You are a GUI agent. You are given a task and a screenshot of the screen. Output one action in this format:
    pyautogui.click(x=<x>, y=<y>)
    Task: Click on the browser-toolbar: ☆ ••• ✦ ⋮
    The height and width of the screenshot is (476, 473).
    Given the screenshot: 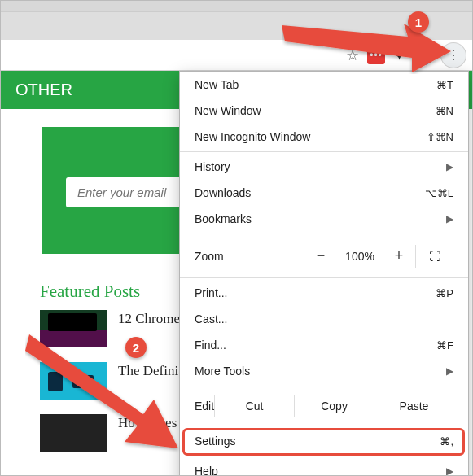 What is the action you would take?
    pyautogui.click(x=236, y=55)
    